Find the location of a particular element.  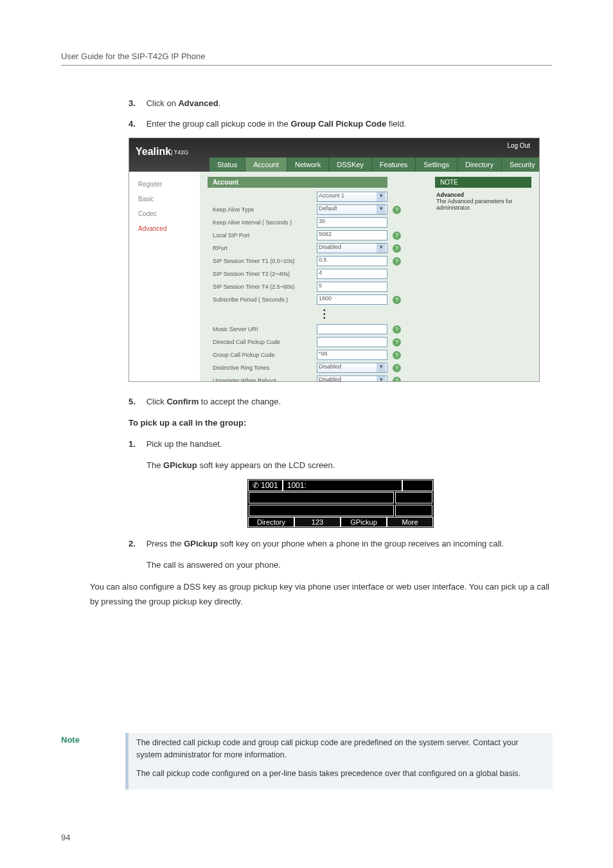

tab-directory: Directory is located at coordinates (479, 165).